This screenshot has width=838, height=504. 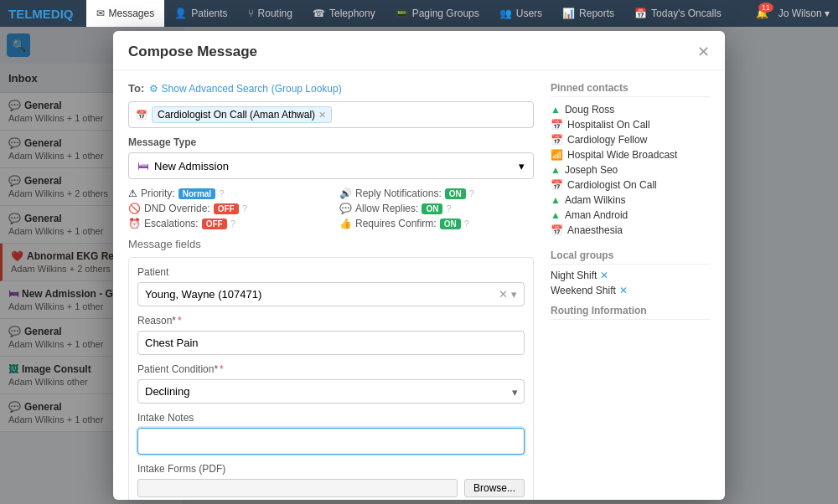 I want to click on modal-header: Compose Message ✕, so click(x=419, y=50).